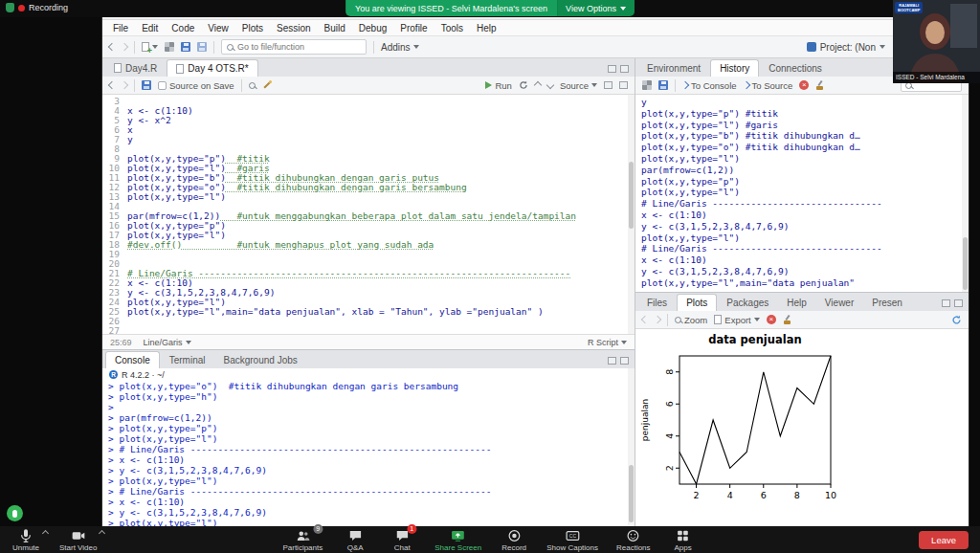 The width and height of the screenshot is (980, 553). I want to click on zoom-plot-button: Zoom, so click(691, 320).